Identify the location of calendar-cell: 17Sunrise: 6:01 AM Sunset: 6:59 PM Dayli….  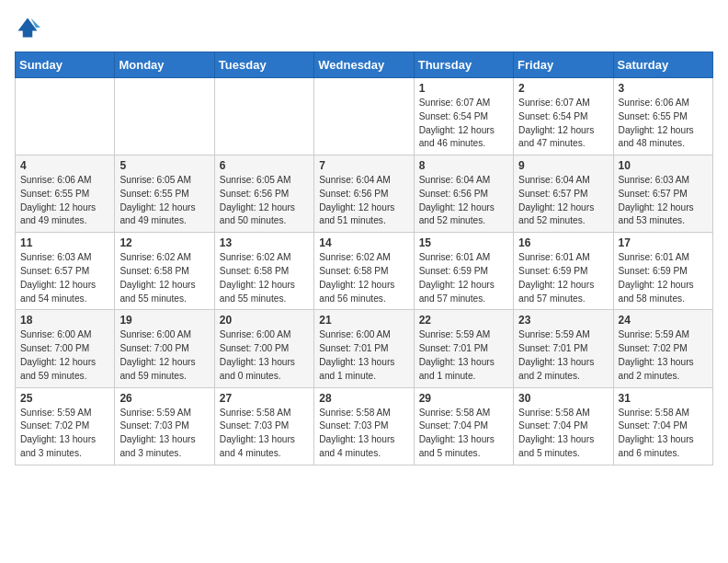
(663, 271).